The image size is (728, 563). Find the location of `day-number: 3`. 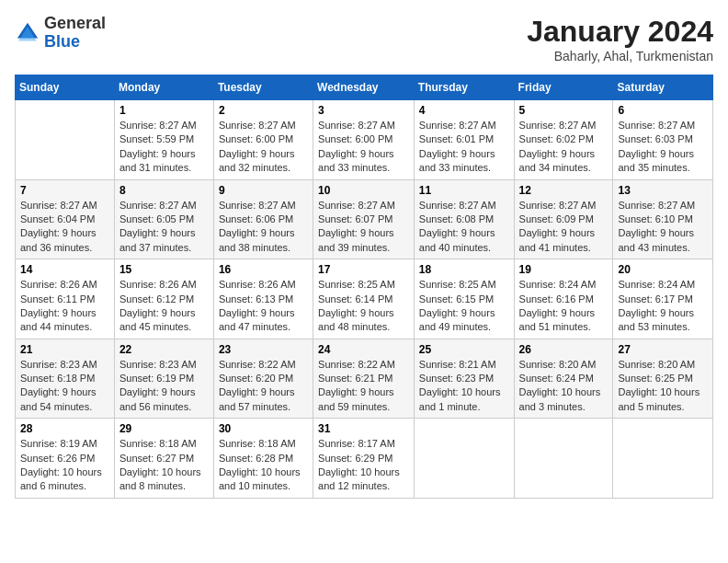

day-number: 3 is located at coordinates (364, 110).